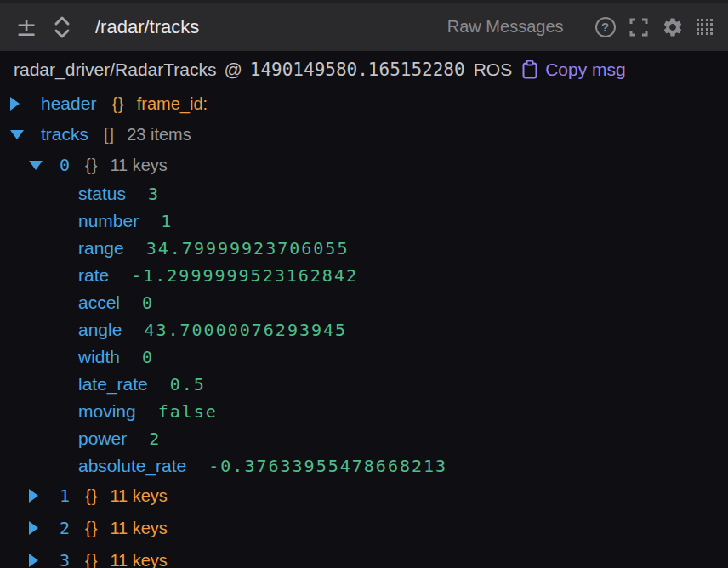  What do you see at coordinates (364, 556) in the screenshot?
I see `tree-node-item-3: 3 {} 11 keys` at bounding box center [364, 556].